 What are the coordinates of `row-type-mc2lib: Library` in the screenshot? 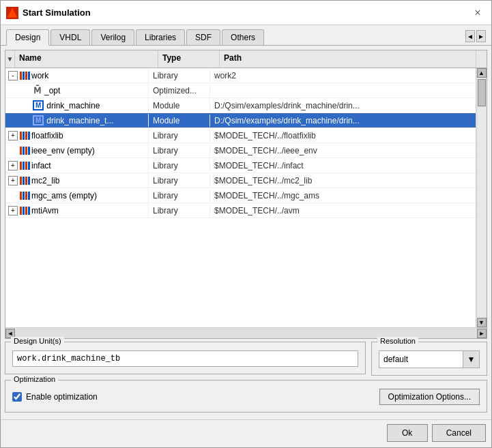 It's located at (179, 181).